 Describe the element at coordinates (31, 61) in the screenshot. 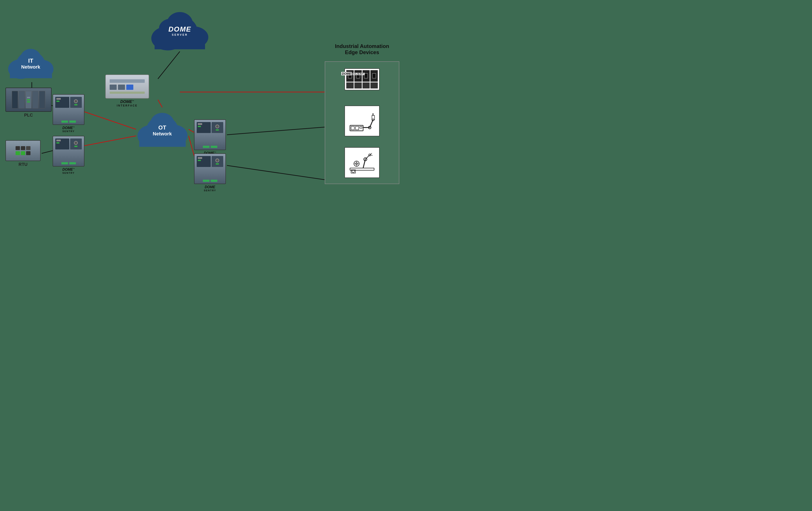

I see `it-label: IT` at that location.